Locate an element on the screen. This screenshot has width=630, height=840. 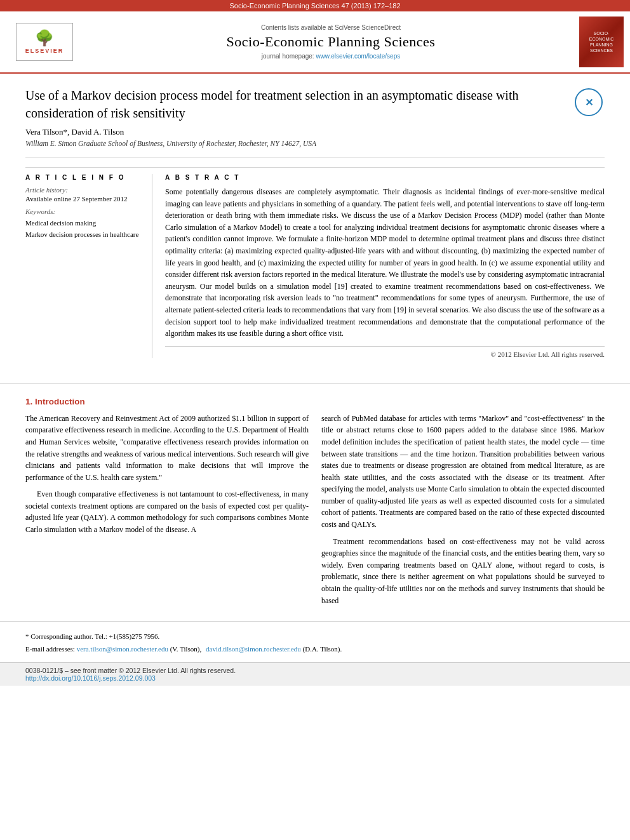
elsevier-wordmark: ELSEVIER is located at coordinates (44, 51).